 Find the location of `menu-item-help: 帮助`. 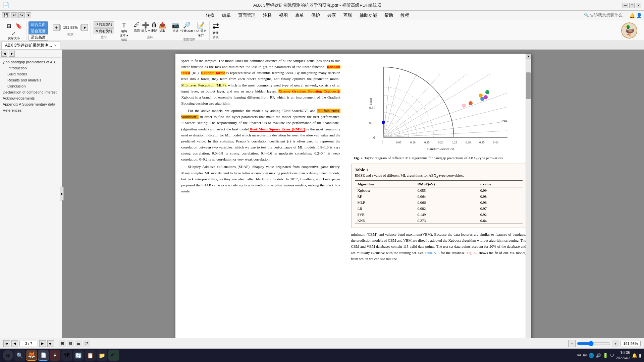

menu-item-help: 帮助 is located at coordinates (389, 15).